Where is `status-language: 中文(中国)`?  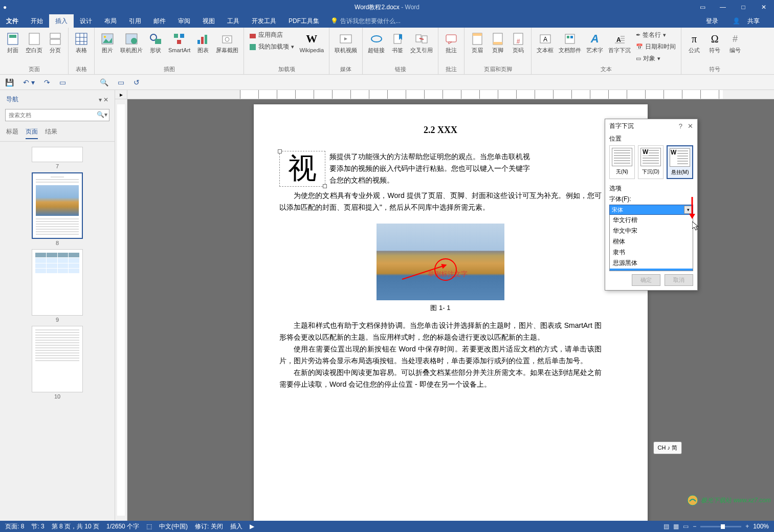 status-language: 中文(中国) is located at coordinates (173, 527).